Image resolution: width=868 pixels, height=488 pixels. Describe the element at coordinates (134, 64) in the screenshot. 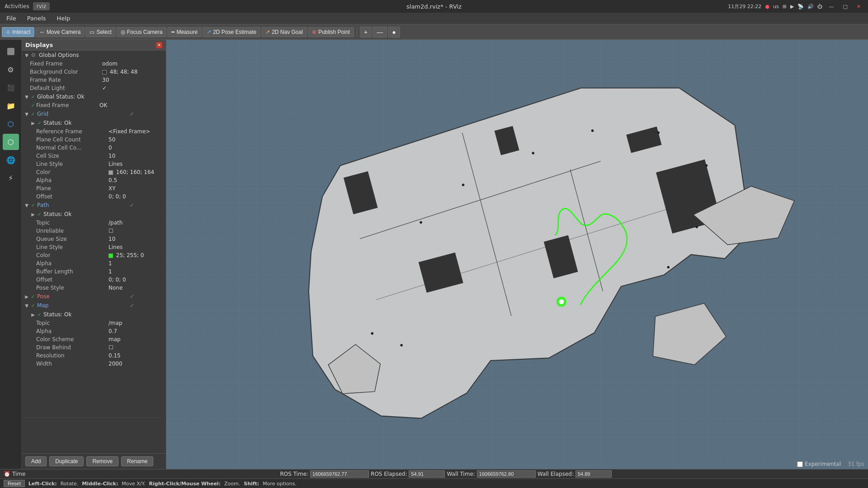

I see `fixed-frame-value: odom` at that location.